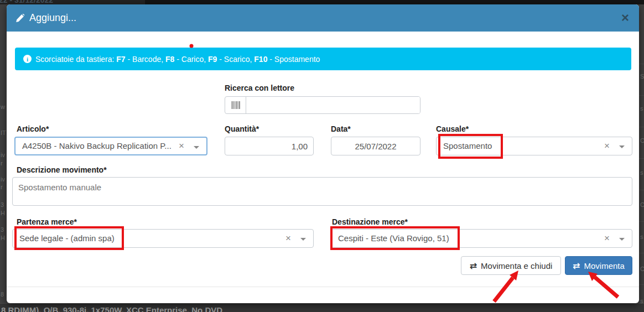  I want to click on movimenta-e-chiudi-button: ⇄ Movimenta e chiudi, so click(511, 266).